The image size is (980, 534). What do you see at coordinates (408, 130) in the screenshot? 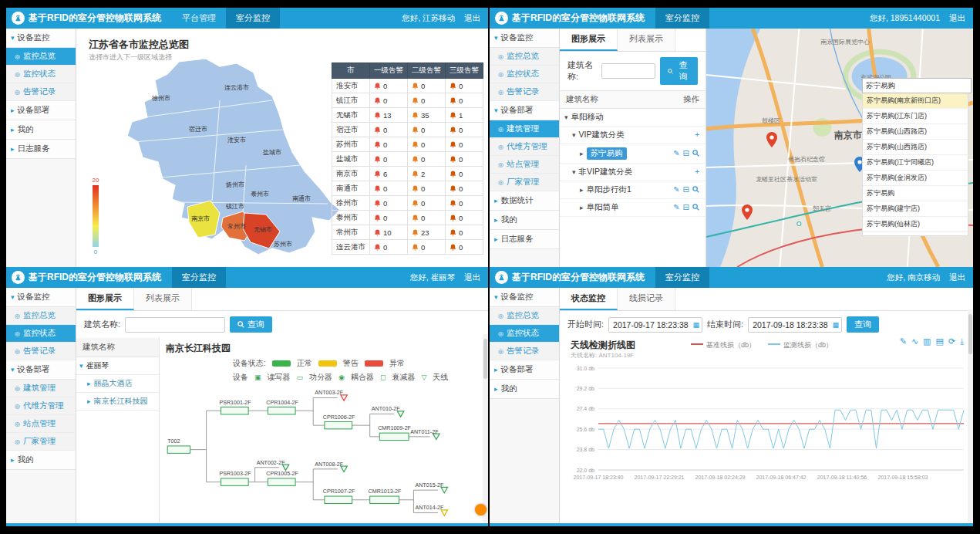
I see `table-row: 宿迁市000` at bounding box center [408, 130].